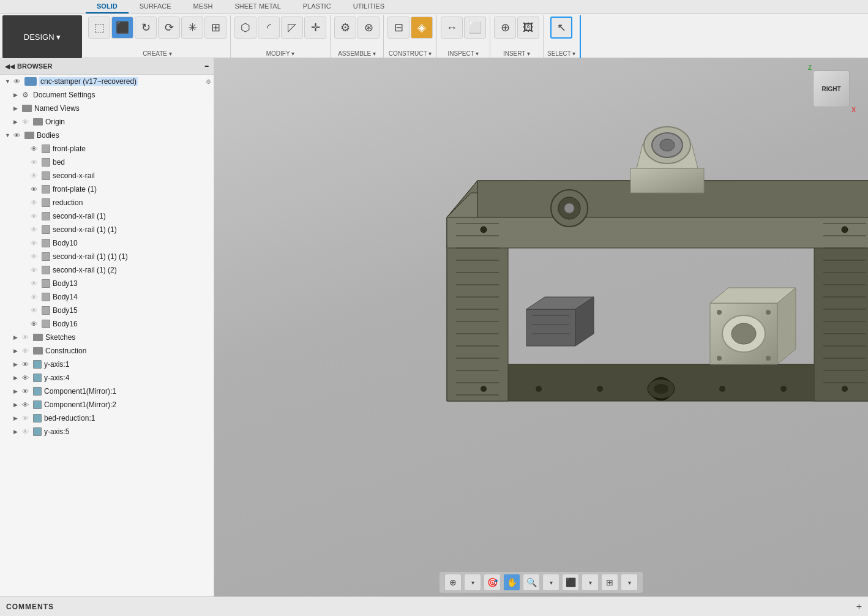 The image size is (868, 616). Describe the element at coordinates (28, 391) in the screenshot. I see `cm1-eye-icon: 👁` at that location.